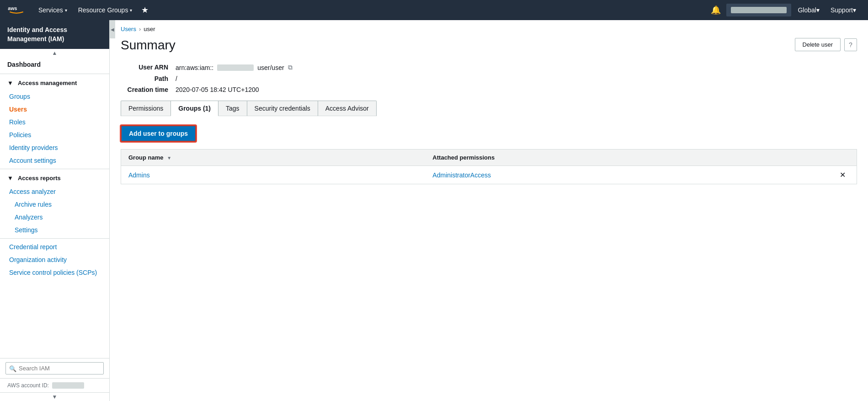 This screenshot has width=868, height=401. Describe the element at coordinates (55, 260) in the screenshot. I see `sidebar-item-organization-activity: Organization activity` at that location.